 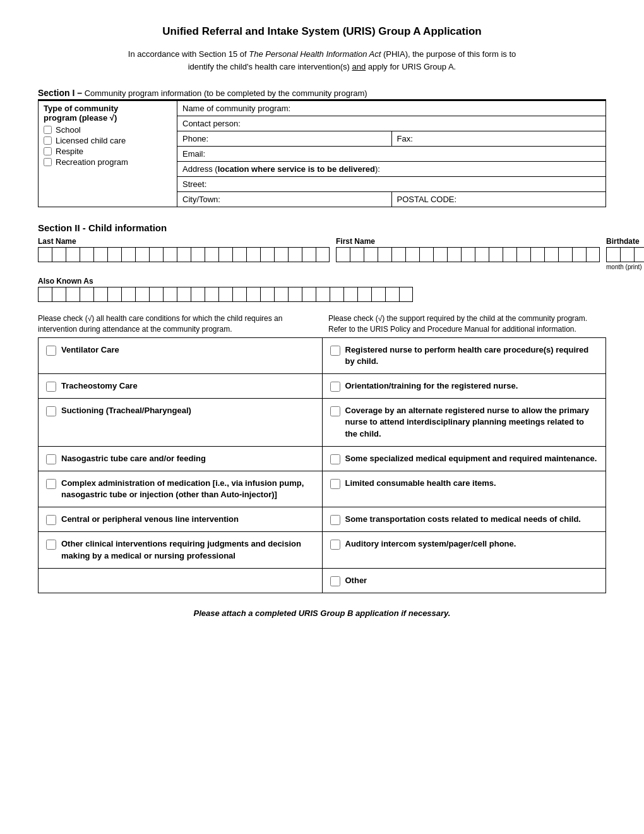 What do you see at coordinates (625, 241) in the screenshot?
I see `birthdate-label: Birthdate` at bounding box center [625, 241].